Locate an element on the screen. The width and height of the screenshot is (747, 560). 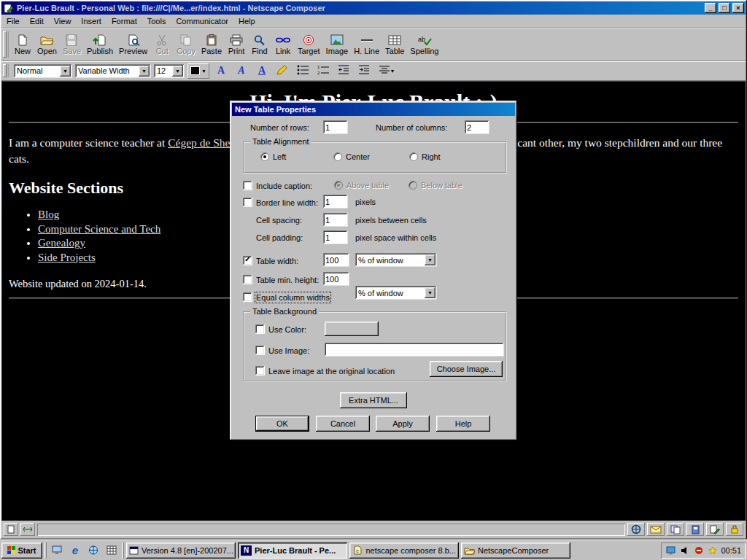
table-color-button is located at coordinates (352, 329).